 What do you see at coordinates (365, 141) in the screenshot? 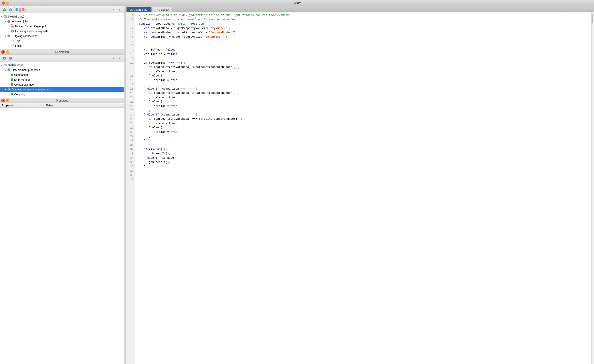
I see `code-line-30: }` at bounding box center [365, 141].